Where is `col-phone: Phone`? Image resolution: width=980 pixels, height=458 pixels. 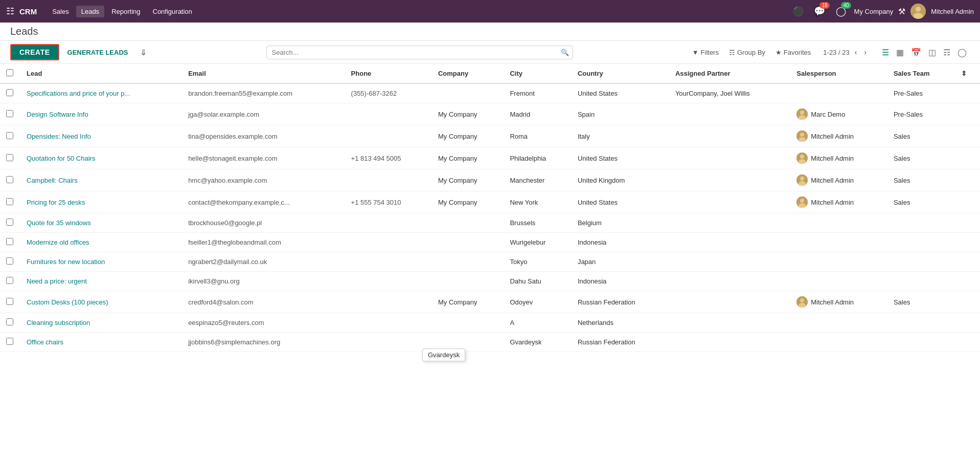
col-phone: Phone is located at coordinates (389, 74).